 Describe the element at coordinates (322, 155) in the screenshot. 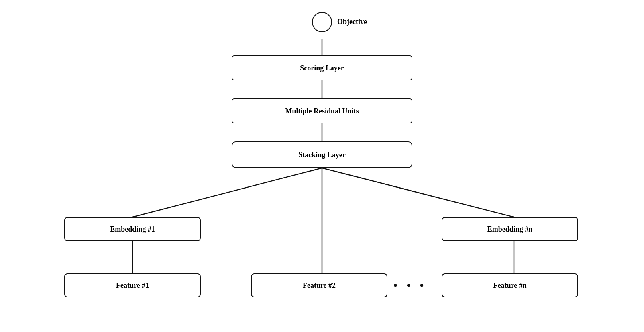

I see `stacking-layer-label: Stacking Layer` at that location.